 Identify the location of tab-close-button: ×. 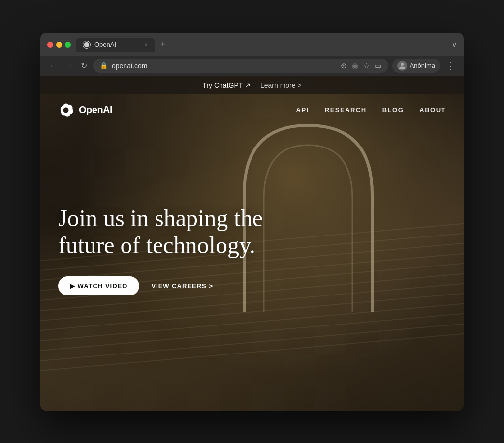
(146, 45).